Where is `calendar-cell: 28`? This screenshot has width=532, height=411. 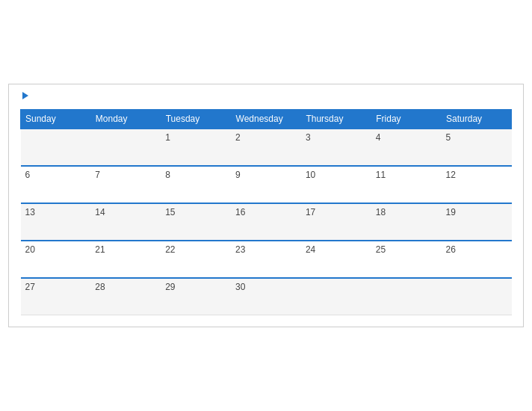 calendar-cell: 28 is located at coordinates (126, 297).